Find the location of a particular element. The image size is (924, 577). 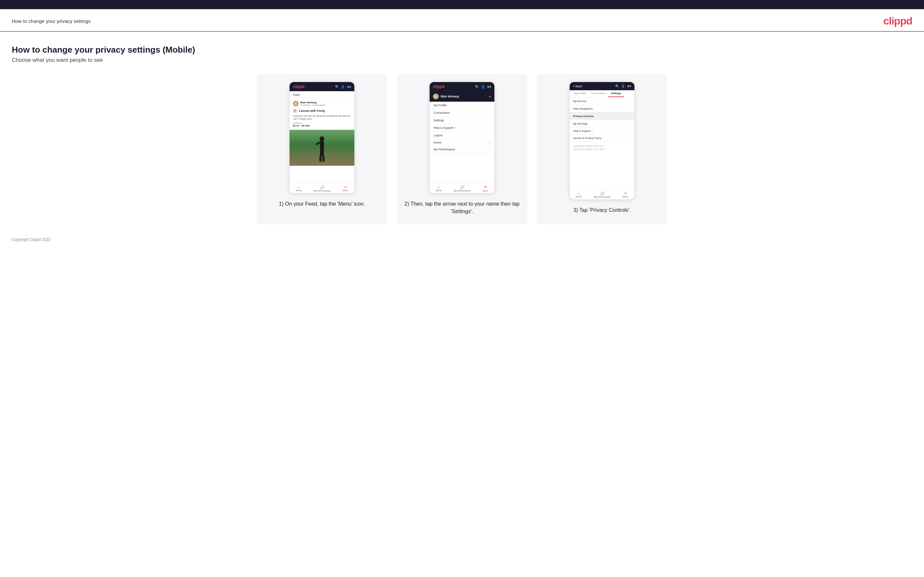

phone-footer-2: ⌂ Home 📈 My Performance ✕ Menu is located at coordinates (462, 188).